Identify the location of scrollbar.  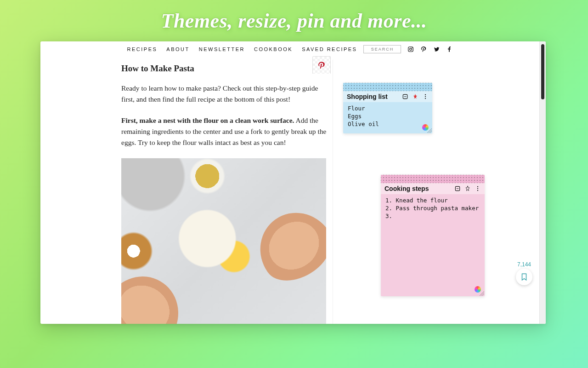
(543, 183).